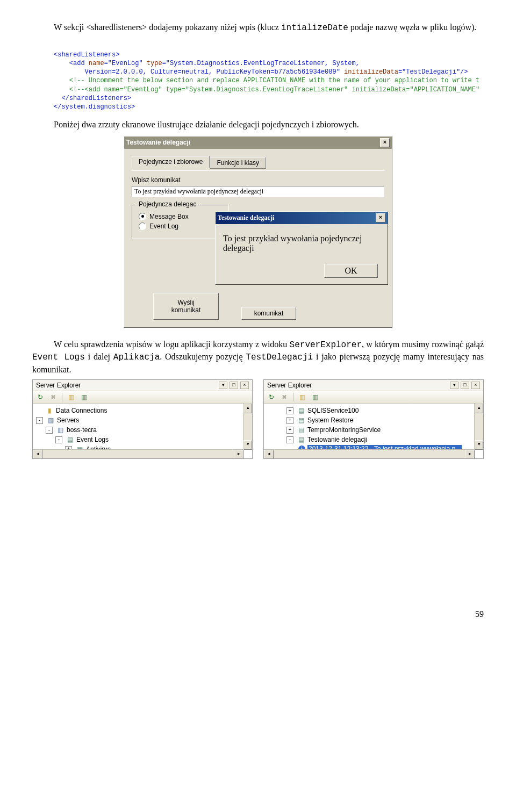  What do you see at coordinates (269, 77) in the screenshot?
I see `xml-snippet: <sharedListeners> <add name="EvenLog" ty…` at bounding box center [269, 77].